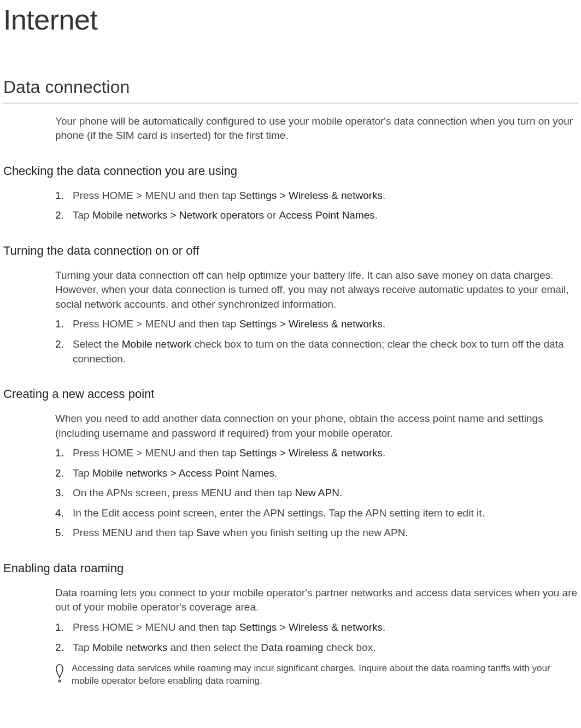 The width and height of the screenshot is (581, 728). What do you see at coordinates (271, 215) in the screenshot?
I see `step-text: or` at bounding box center [271, 215].